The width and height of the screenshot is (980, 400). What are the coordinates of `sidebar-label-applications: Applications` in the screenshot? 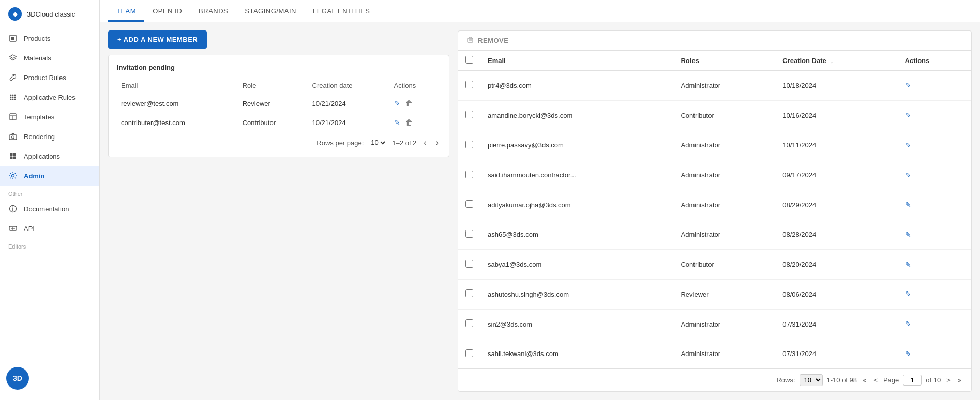 It's located at (42, 156).